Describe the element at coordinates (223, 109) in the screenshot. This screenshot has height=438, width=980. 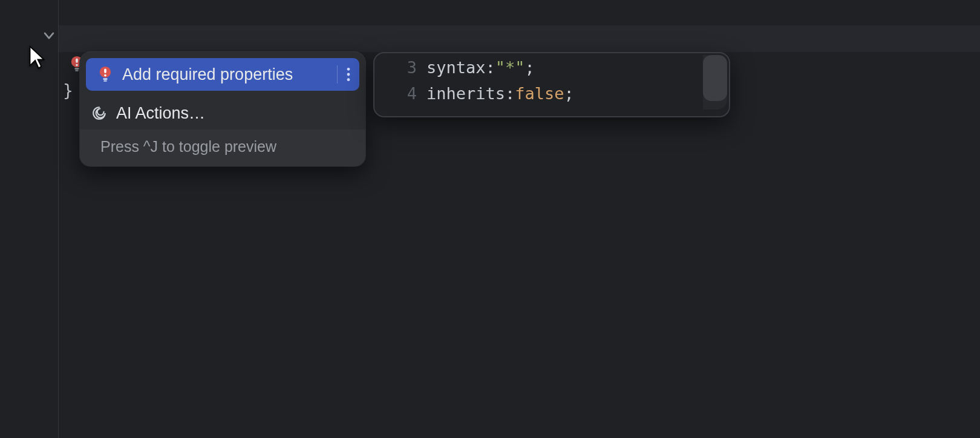
I see `intention-popup: Add required properties AI Actions… Pres…` at that location.